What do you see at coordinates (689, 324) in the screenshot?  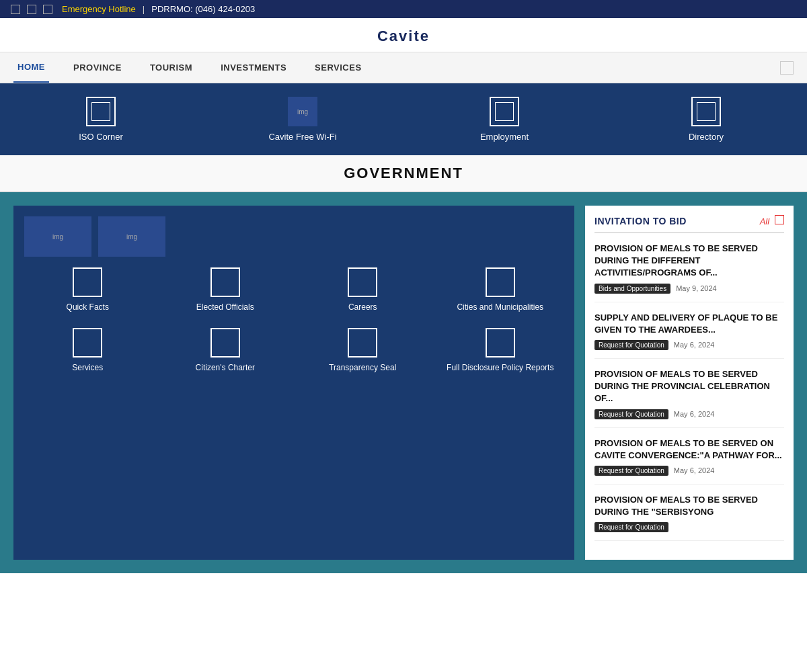 I see `bid-item-1-title: SUPPLY AND DELIVERY OF PLAQUE TO BE GIVE…` at bounding box center [689, 324].